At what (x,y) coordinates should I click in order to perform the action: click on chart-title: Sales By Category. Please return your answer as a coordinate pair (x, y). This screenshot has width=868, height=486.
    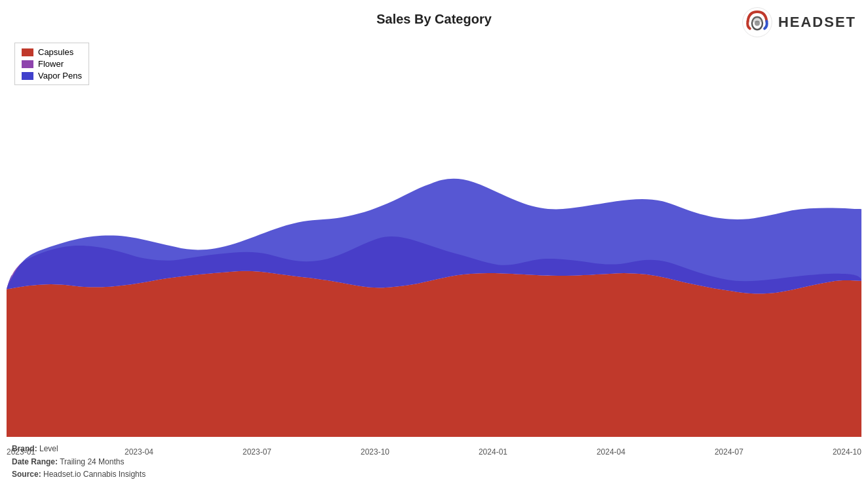
    Looking at the image, I should click on (434, 13).